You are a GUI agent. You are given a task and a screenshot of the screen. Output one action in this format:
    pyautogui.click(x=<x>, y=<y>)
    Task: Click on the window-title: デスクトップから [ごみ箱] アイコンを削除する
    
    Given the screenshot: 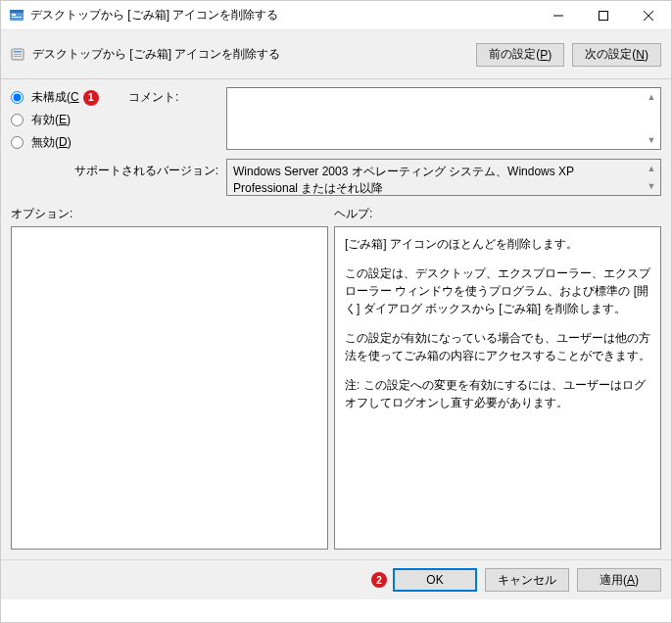 What is the action you would take?
    pyautogui.click(x=283, y=16)
    